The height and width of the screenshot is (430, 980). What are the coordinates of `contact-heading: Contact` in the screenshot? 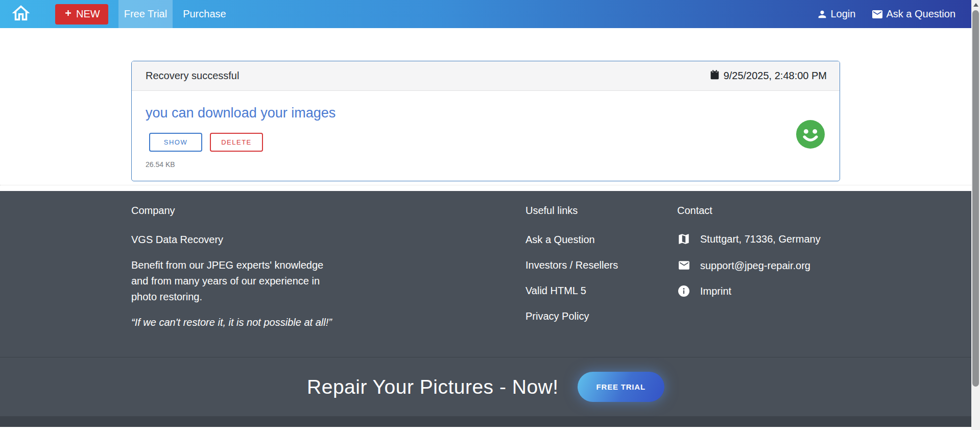 It's located at (759, 210).